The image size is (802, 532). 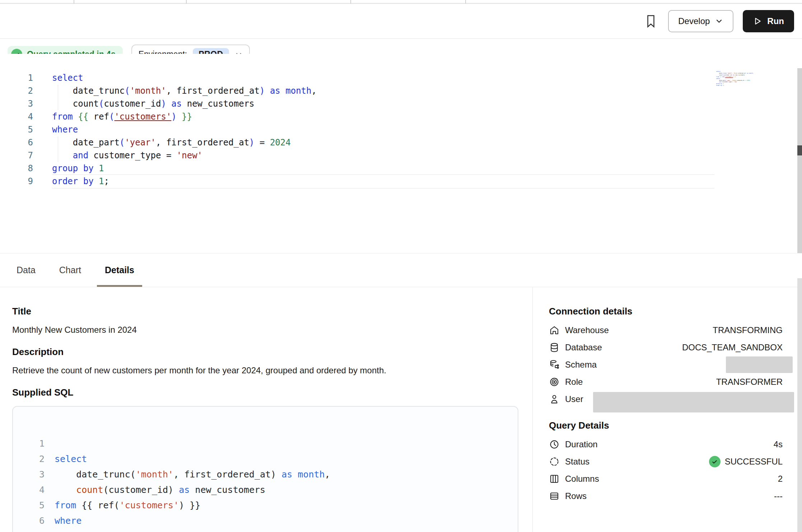 What do you see at coordinates (715, 462) in the screenshot?
I see `success-check-icon` at bounding box center [715, 462].